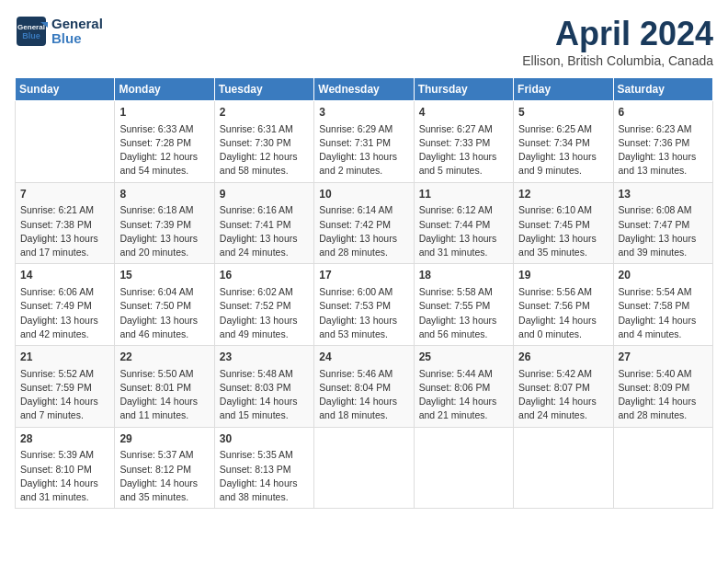  Describe the element at coordinates (563, 195) in the screenshot. I see `day-number: 12` at that location.